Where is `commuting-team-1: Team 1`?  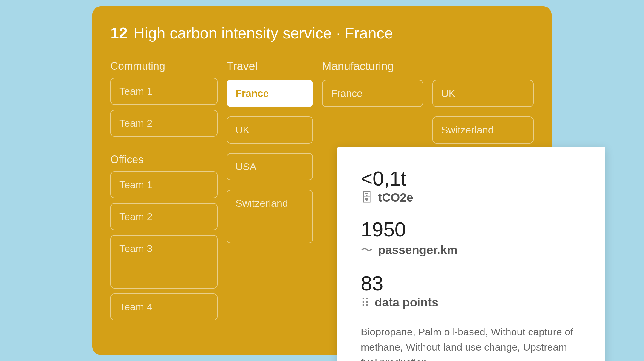
commuting-team-1: Team 1 is located at coordinates (164, 91).